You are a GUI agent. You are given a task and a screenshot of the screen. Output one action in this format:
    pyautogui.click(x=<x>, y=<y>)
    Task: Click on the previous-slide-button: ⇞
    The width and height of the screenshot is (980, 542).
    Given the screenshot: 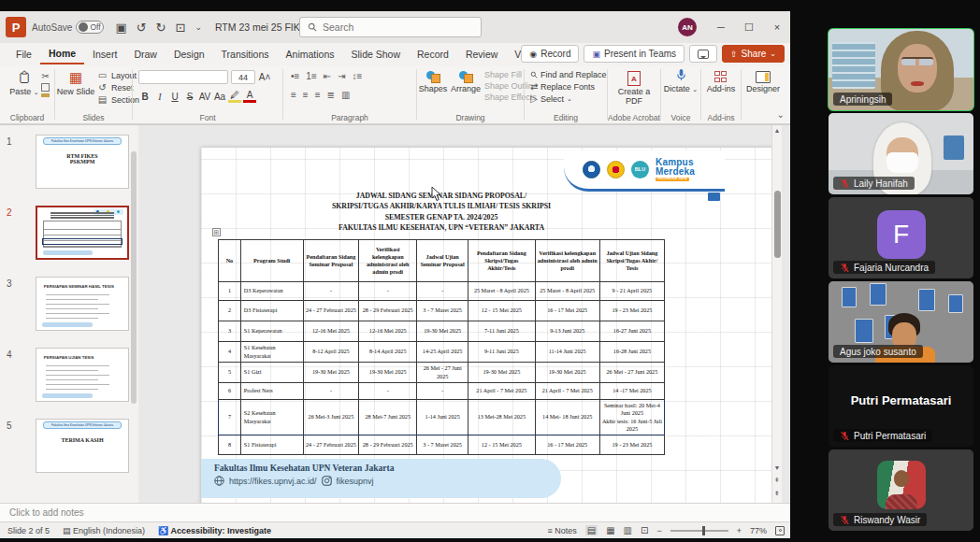 What is the action you would take?
    pyautogui.click(x=777, y=480)
    